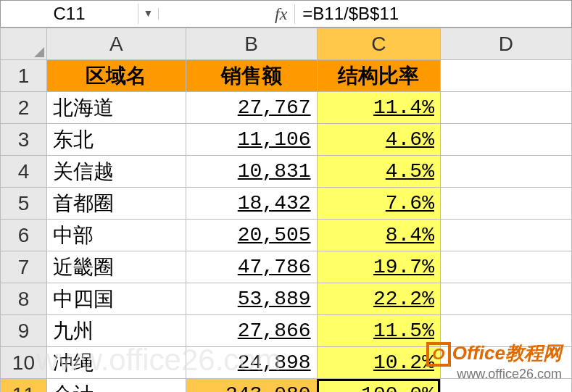  What do you see at coordinates (251, 299) in the screenshot?
I see `cell-b8: 53,889` at bounding box center [251, 299].